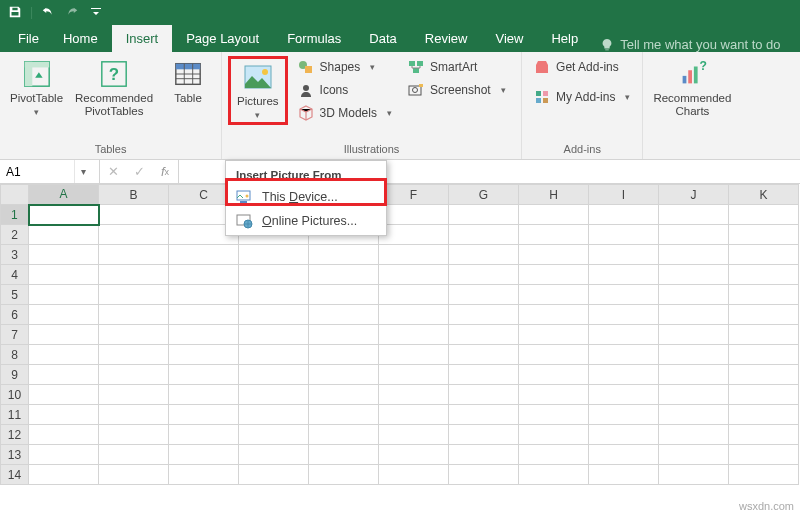 Image resolution: width=800 pixels, height=516 pixels. I want to click on tab-formulas: Formulas, so click(314, 38).